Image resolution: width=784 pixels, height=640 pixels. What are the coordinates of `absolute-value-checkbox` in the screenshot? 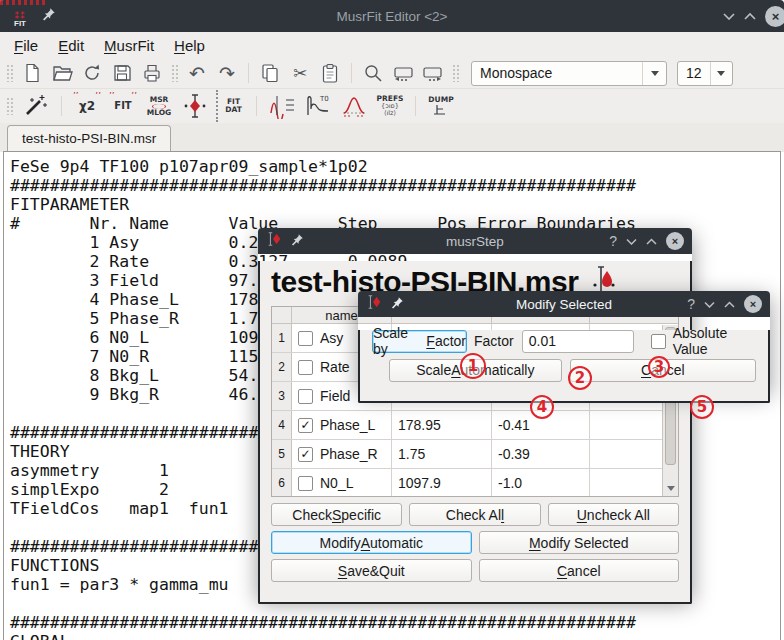 It's located at (658, 342).